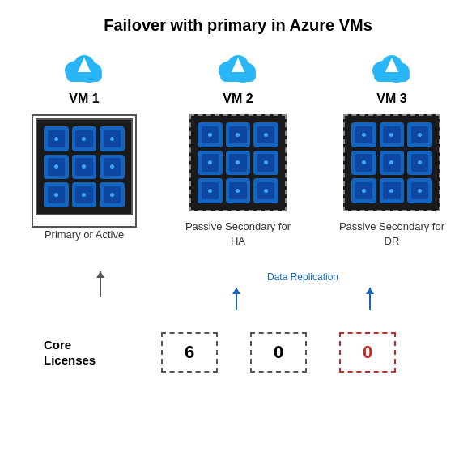  I want to click on cloud-icon-vm3, so click(392, 67).